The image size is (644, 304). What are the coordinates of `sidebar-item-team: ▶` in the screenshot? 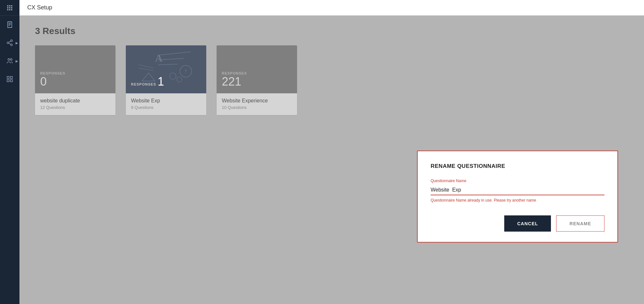 It's located at (10, 61).